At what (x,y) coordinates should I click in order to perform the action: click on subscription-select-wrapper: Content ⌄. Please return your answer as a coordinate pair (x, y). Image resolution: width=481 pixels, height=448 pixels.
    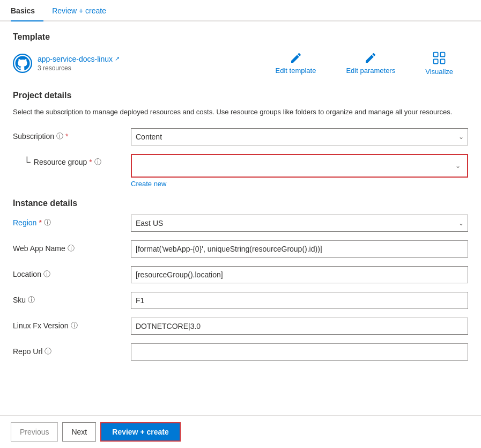
    Looking at the image, I should click on (299, 137).